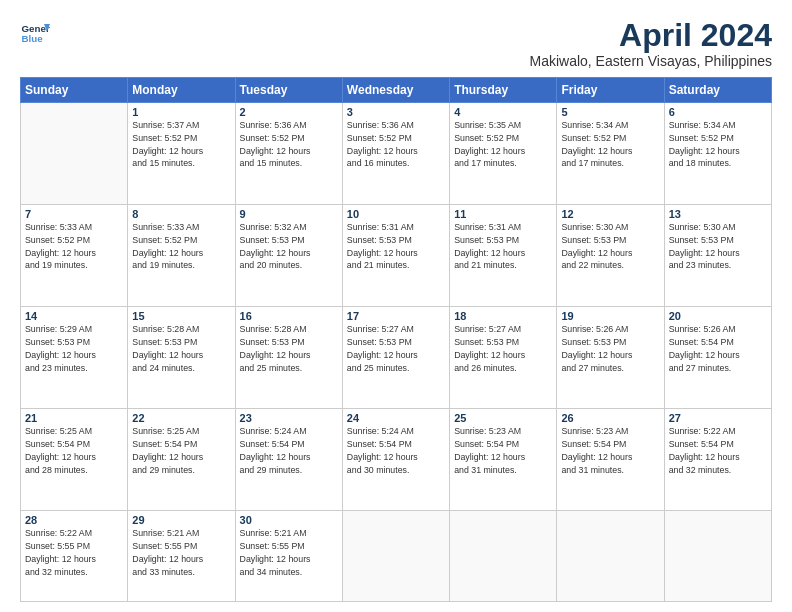 The width and height of the screenshot is (792, 612). Describe the element at coordinates (74, 316) in the screenshot. I see `day-number: 14` at that location.